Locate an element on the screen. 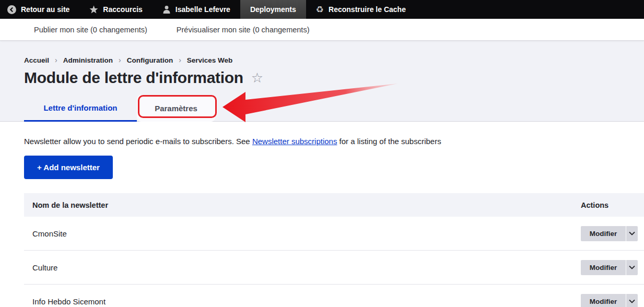  column-header-actions: Actions is located at coordinates (610, 205).